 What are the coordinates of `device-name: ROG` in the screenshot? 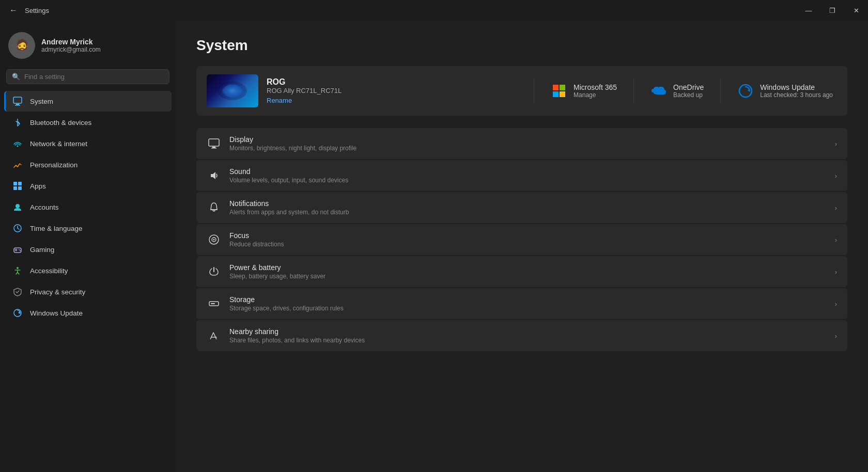 It's located at (304, 82).